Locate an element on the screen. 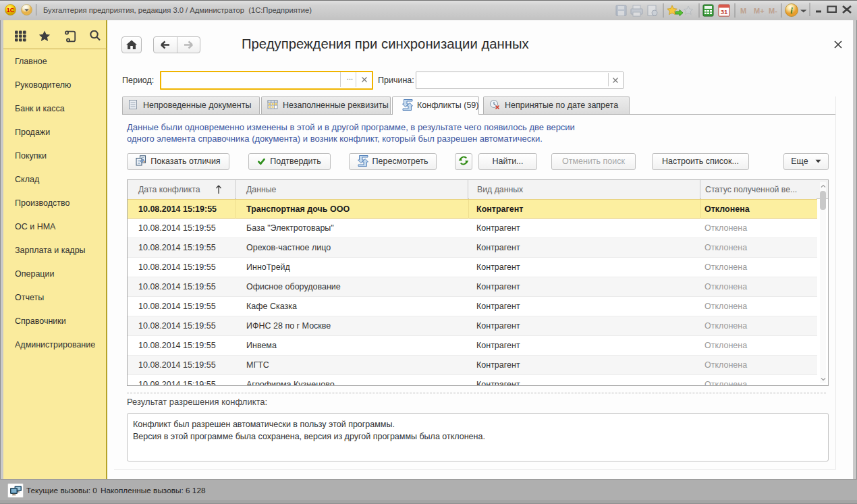  svg-text: 31 is located at coordinates (725, 12).